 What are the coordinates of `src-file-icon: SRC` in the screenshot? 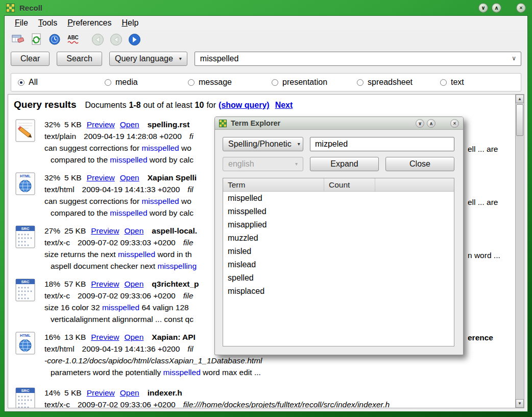 It's located at (26, 290).